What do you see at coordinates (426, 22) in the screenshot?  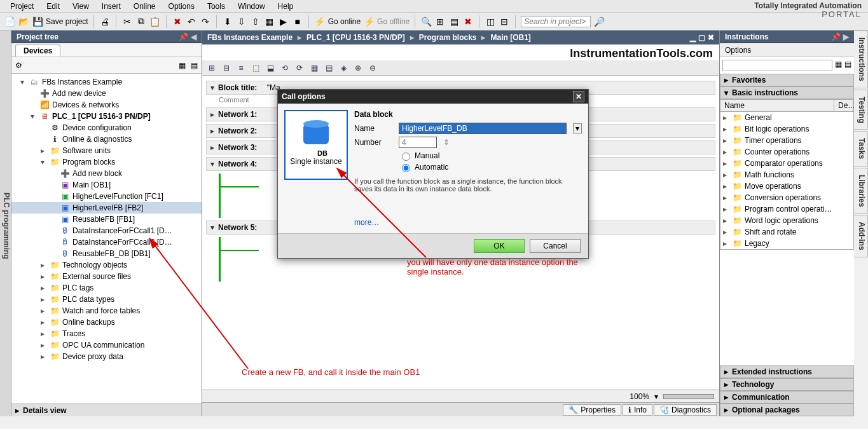 I see `accessible-icon: 🔍` at bounding box center [426, 22].